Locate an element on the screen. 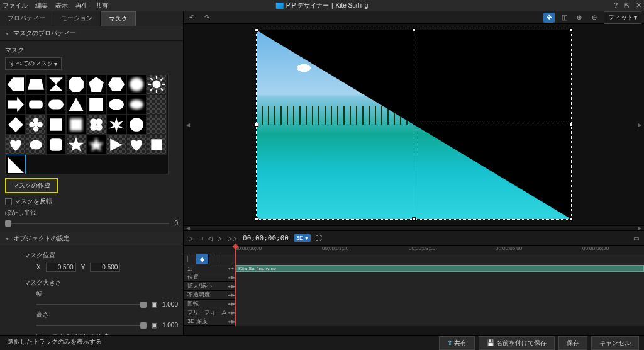 This screenshot has height=350, width=644. tl-goto-end-icon: ⎸ is located at coordinates (215, 259).